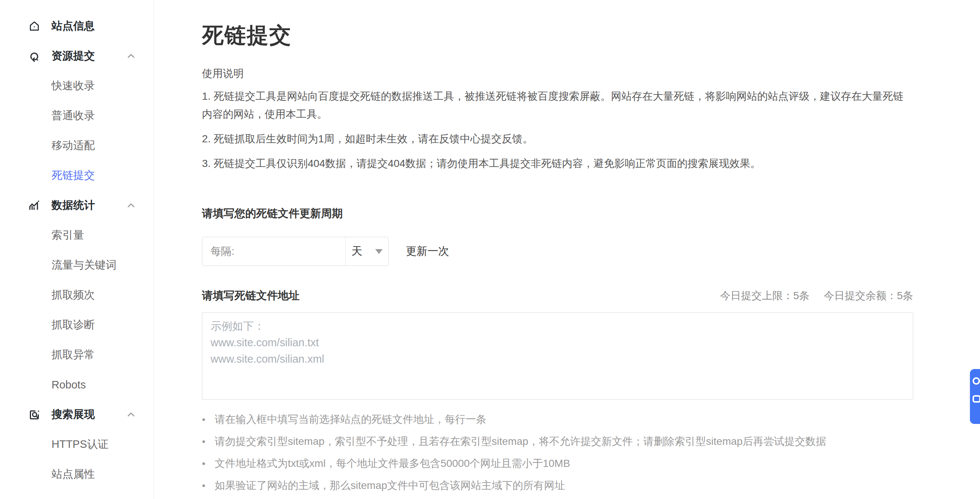 Image resolution: width=980 pixels, height=499 pixels. I want to click on interval-input-group: 天, so click(295, 251).